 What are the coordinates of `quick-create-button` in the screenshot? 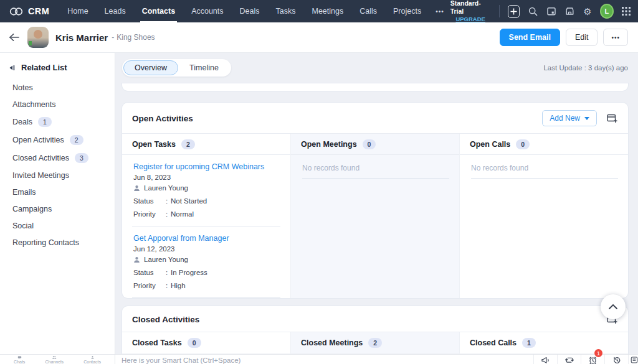 It's located at (514, 11).